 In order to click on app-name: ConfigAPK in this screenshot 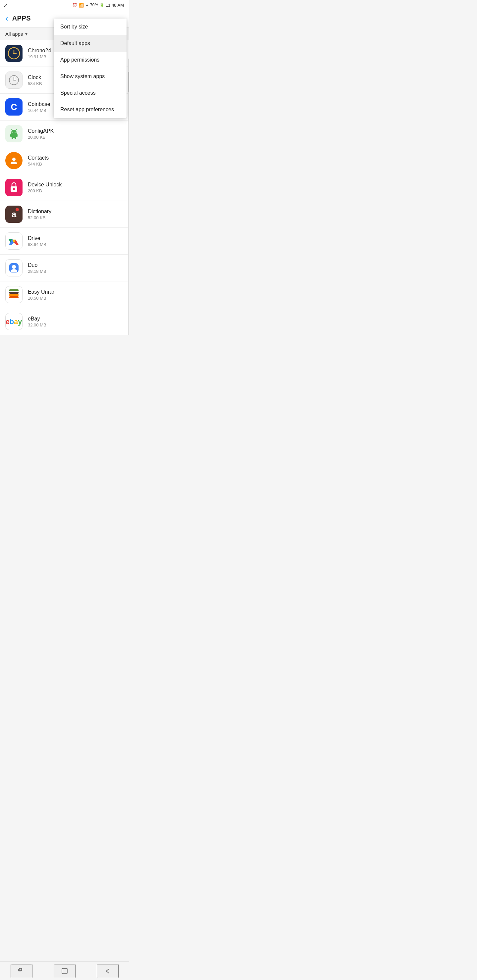, I will do `click(41, 131)`.